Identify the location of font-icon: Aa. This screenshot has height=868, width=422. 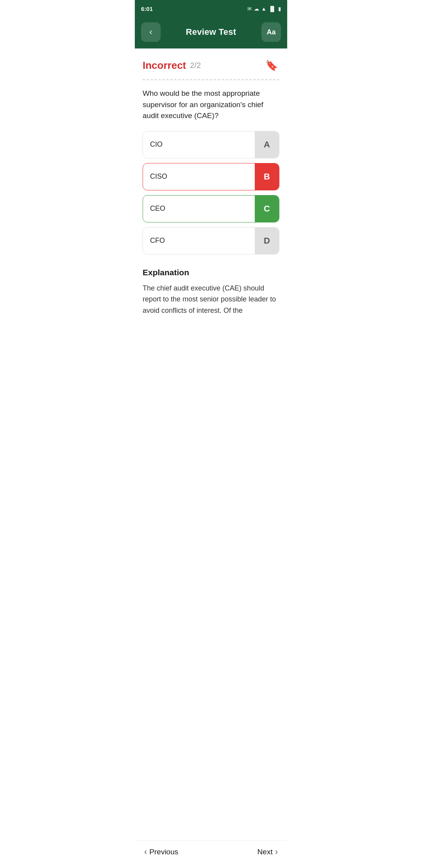
(271, 32).